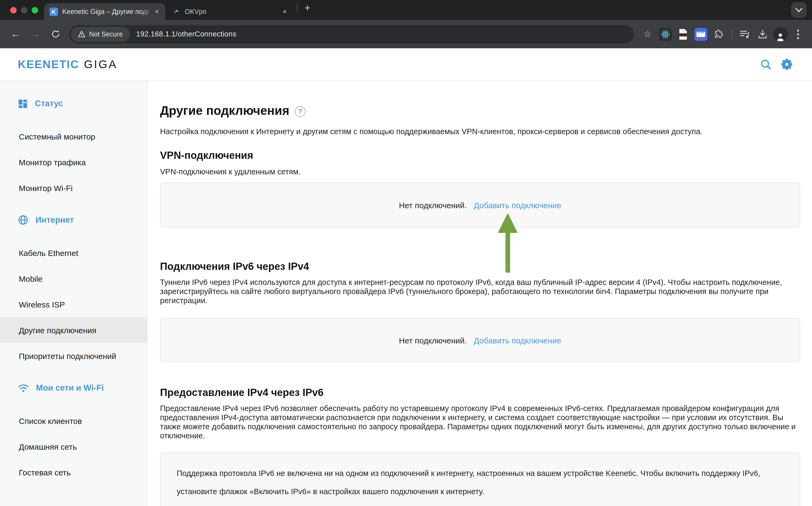 This screenshot has height=506, width=812. Describe the element at coordinates (468, 483) in the screenshot. I see `notice-text: Поддержка протокола IPv6 не включена ни …` at that location.